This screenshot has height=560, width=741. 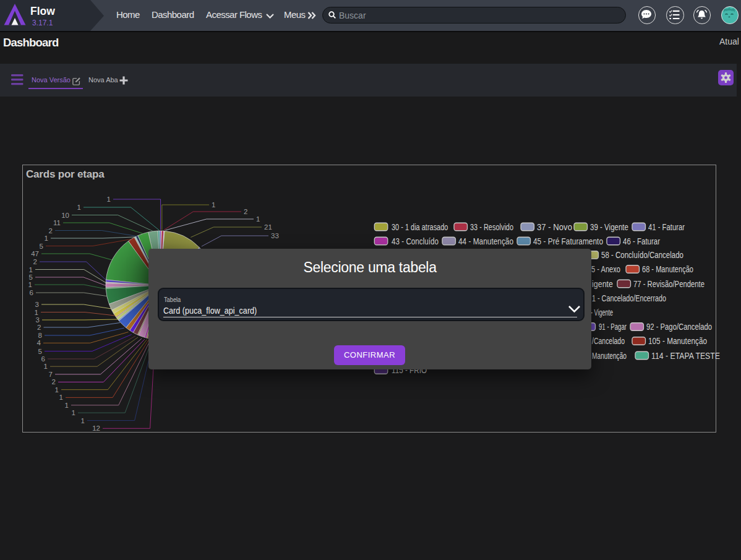 I want to click on svg-text: igente, so click(x=602, y=283).